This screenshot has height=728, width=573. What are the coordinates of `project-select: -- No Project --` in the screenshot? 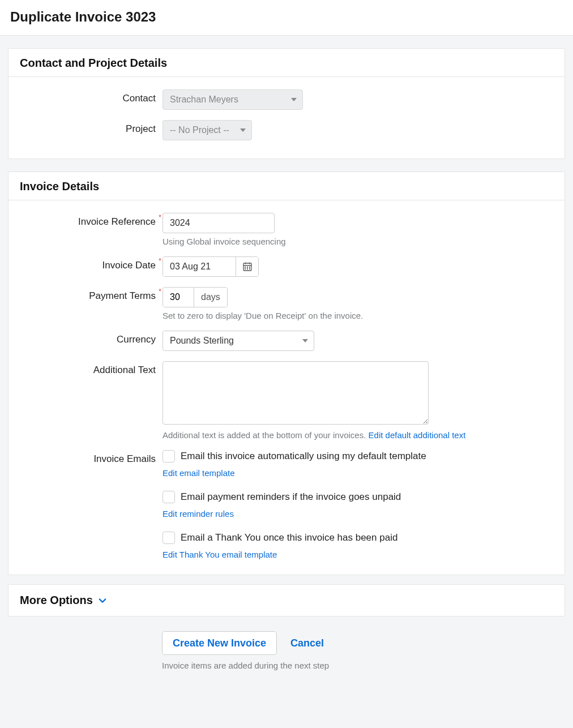 It's located at (207, 130).